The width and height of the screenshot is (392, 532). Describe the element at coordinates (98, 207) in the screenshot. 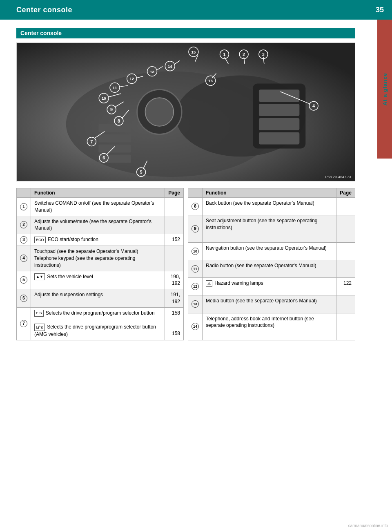

I see `row-desc: Switches COMAND on/off (see the separate…` at that location.